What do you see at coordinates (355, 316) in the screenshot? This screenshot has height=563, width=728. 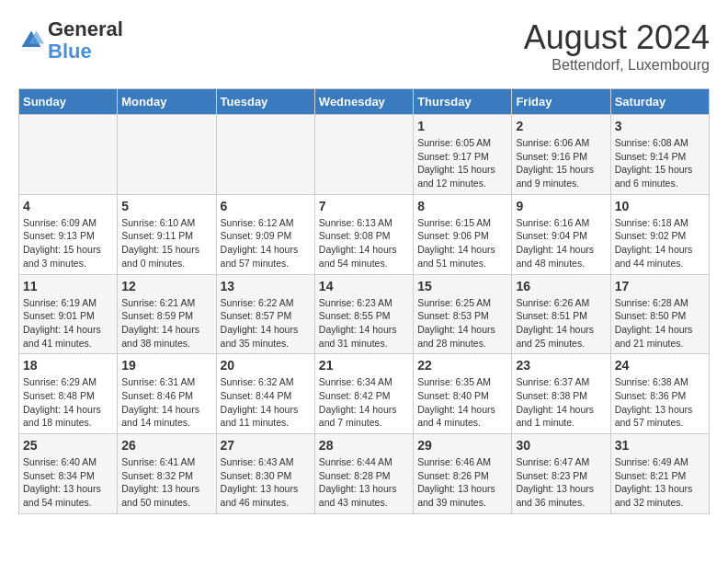 I see `sunset-text: Sunset: 8:55 PM` at bounding box center [355, 316].